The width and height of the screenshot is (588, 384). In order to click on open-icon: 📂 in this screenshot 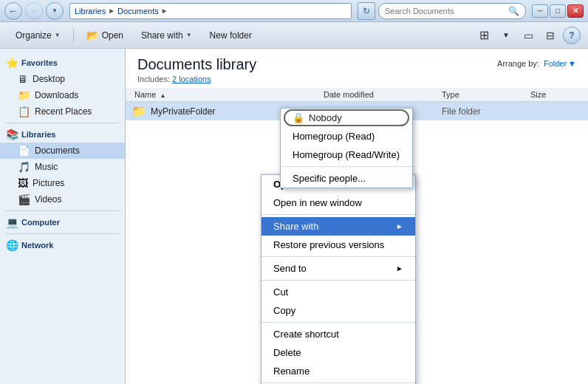, I will do `click(93, 35)`.